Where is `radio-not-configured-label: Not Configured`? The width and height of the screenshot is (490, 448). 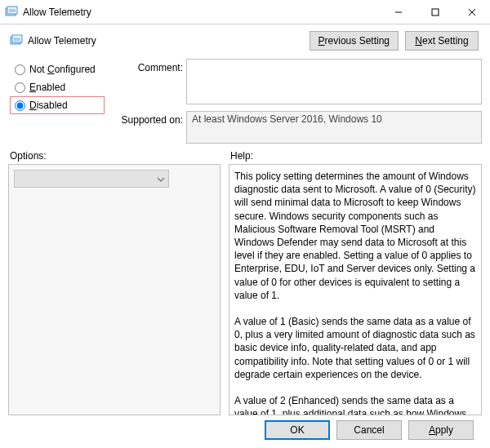 radio-not-configured-label: Not Configured is located at coordinates (62, 69).